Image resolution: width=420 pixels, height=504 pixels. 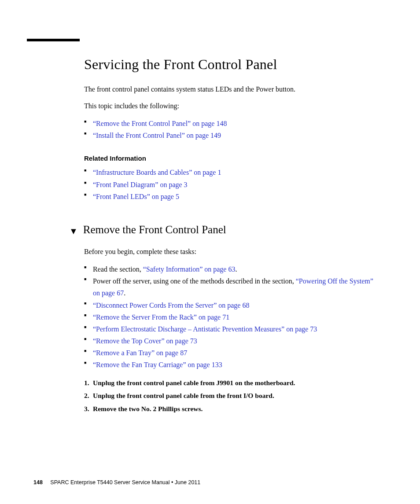 I want to click on procedure-title: Remove the Front Control Panel, so click(x=155, y=230).